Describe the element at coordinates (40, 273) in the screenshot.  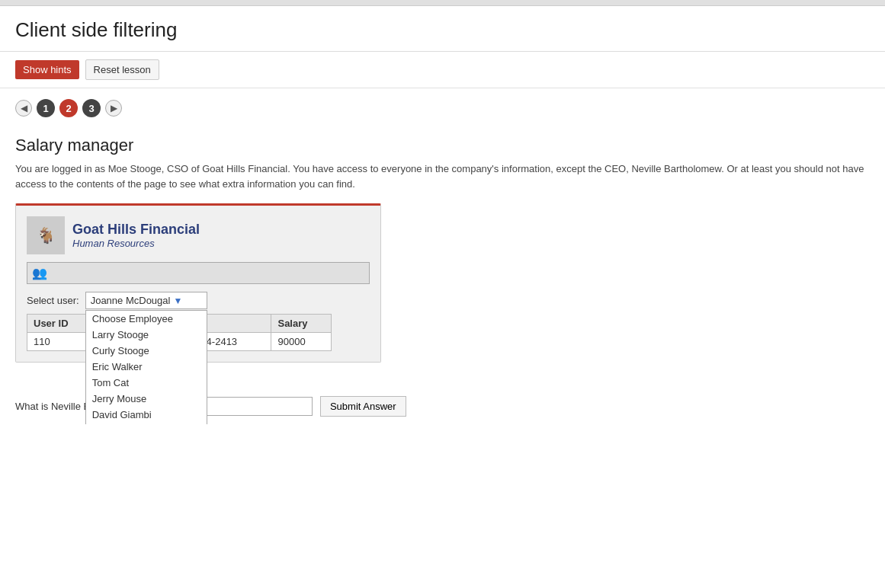
I see `people-icon: 👥` at that location.